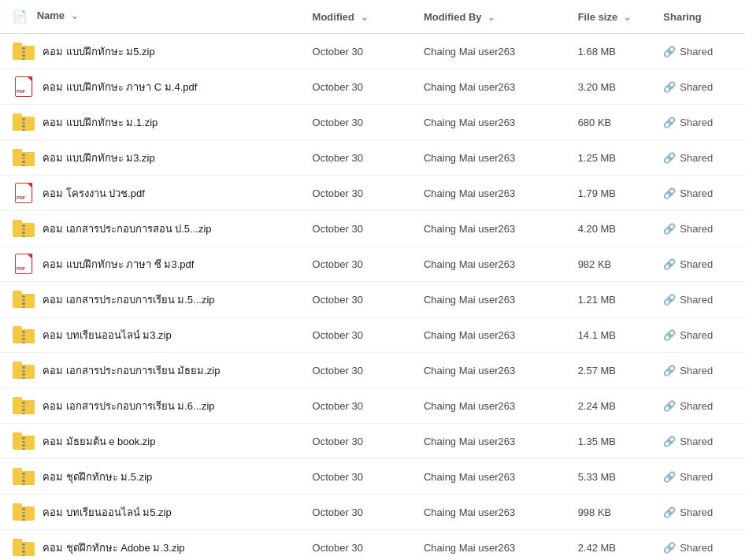 This screenshot has width=745, height=560. I want to click on col-header-file-size: File size ⌄, so click(608, 17).